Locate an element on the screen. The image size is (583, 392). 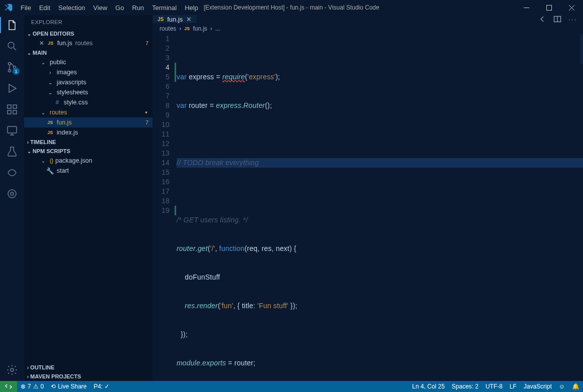
file-path: routes is located at coordinates (84, 43).